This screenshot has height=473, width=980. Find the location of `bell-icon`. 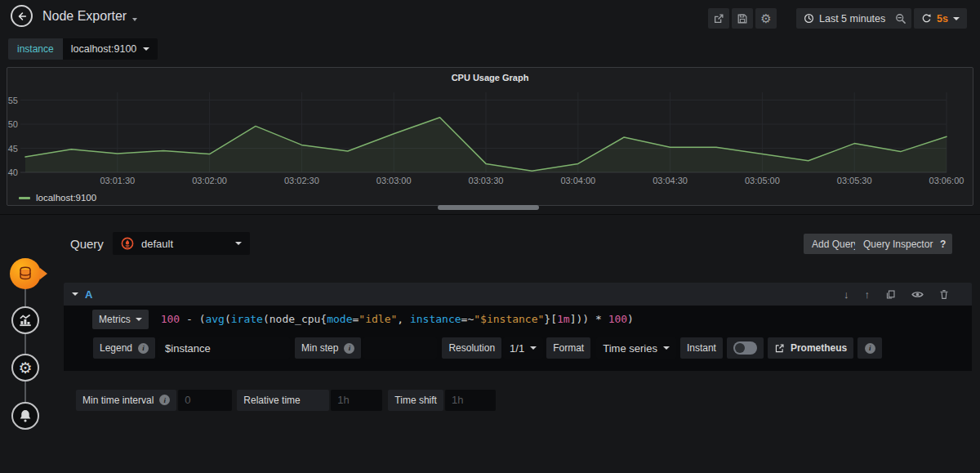

bell-icon is located at coordinates (25, 416).